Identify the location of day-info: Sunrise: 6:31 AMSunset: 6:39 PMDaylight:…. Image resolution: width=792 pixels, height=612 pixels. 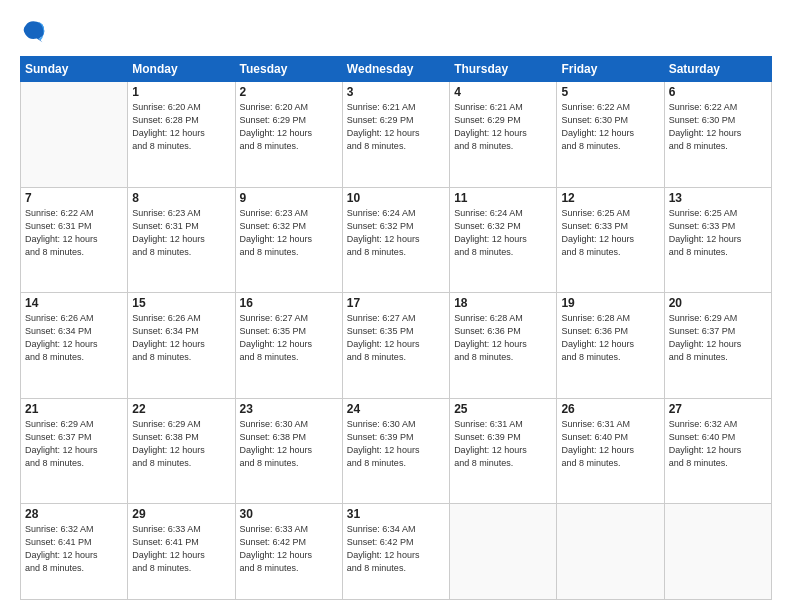
(503, 444).